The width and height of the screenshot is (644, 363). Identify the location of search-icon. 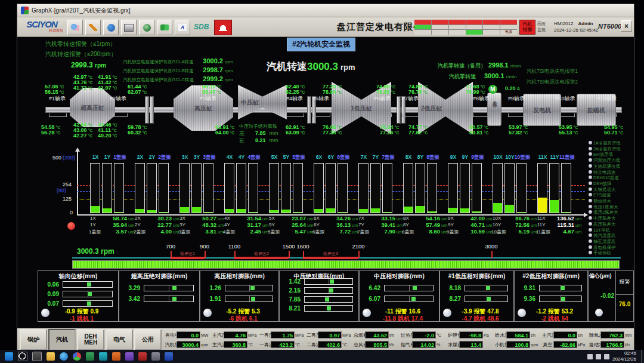
(23, 356).